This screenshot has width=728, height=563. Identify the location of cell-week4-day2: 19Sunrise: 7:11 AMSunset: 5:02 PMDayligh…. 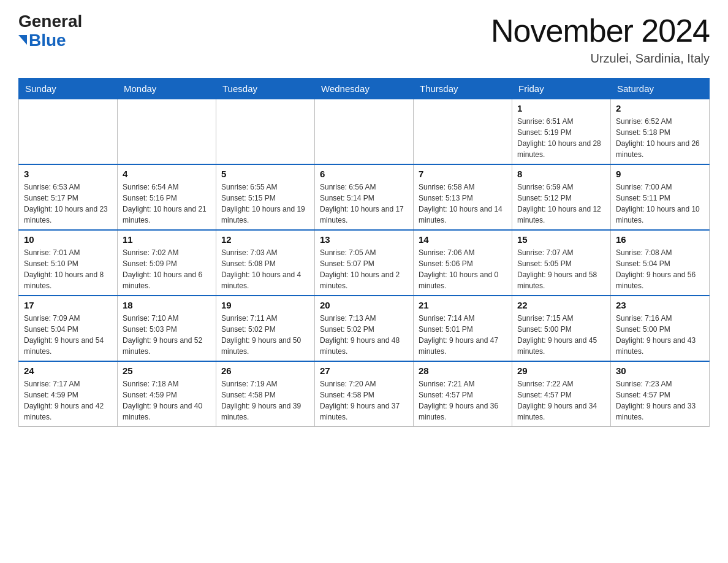
(266, 329).